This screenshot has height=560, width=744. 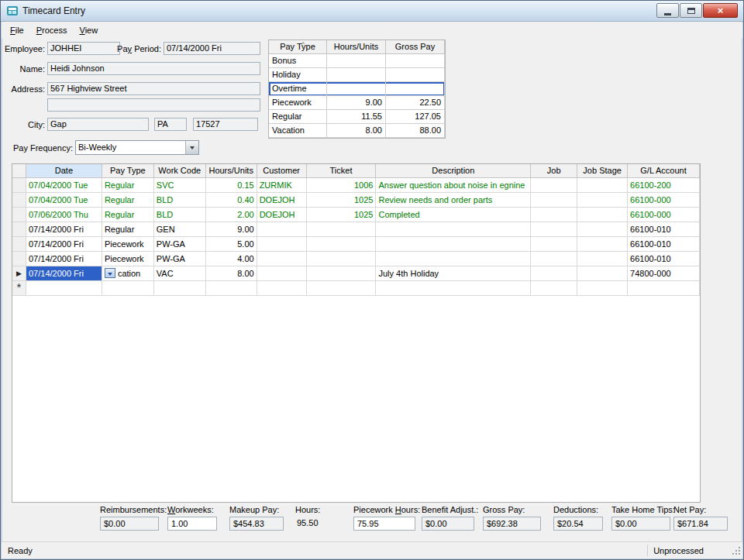 What do you see at coordinates (356, 131) in the screenshot?
I see `pay-summary-row: Vacation8.0088.00` at bounding box center [356, 131].